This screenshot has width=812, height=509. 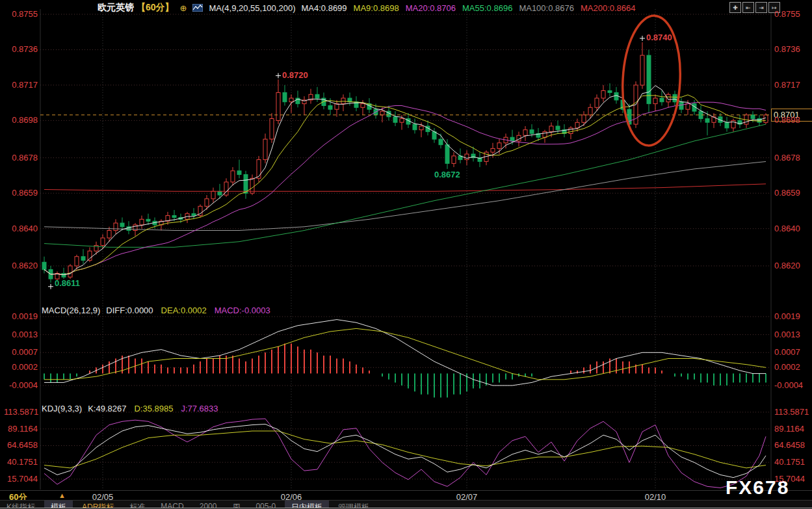 I want to click on crosshair-icon: ✚, so click(x=735, y=8).